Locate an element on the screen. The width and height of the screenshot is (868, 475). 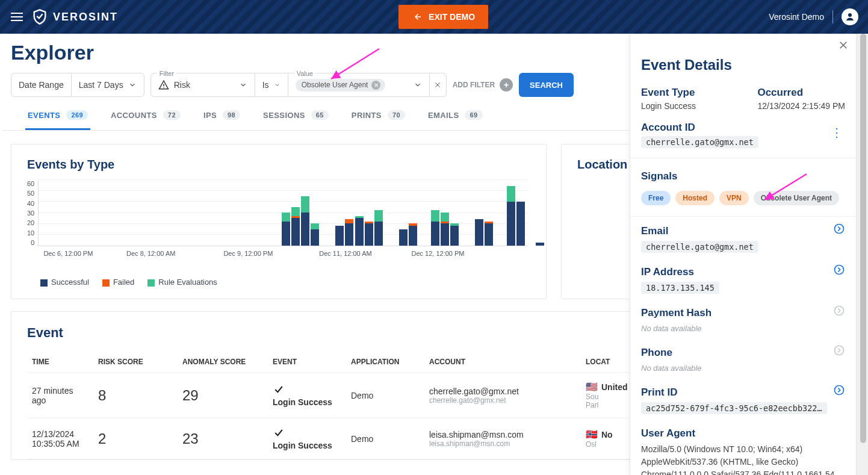
user-icon is located at coordinates (850, 17).